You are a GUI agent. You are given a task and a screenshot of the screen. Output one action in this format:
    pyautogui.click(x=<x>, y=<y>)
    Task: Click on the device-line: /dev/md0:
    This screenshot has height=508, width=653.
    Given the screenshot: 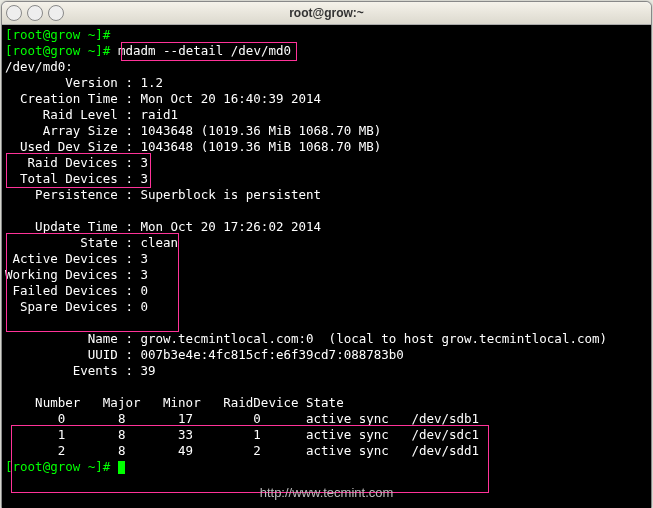 What is the action you would take?
    pyautogui.click(x=39, y=66)
    